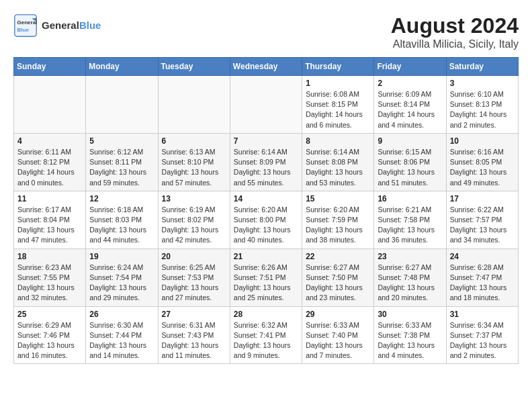 This screenshot has height=411, width=532. I want to click on calendar-cell: 17Sunrise: 6:22 AMSunset: 7:57 PMDayligh…, so click(482, 220).